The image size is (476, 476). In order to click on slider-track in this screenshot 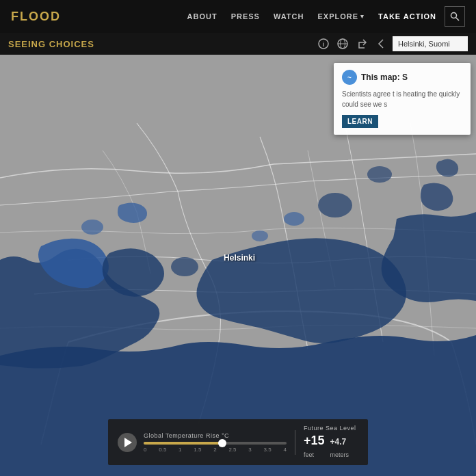, I will do `click(215, 443)`.